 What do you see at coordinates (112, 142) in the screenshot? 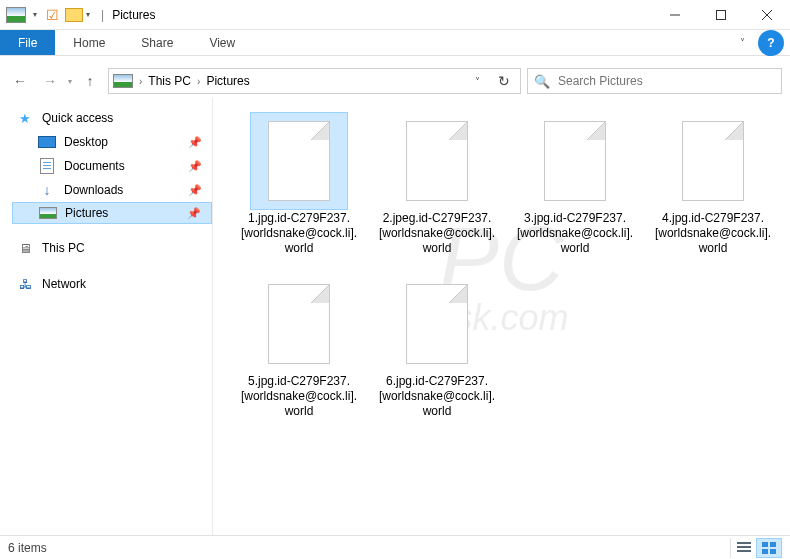
I see `sidebar-item-desktop: Desktop 📌` at bounding box center [112, 142].